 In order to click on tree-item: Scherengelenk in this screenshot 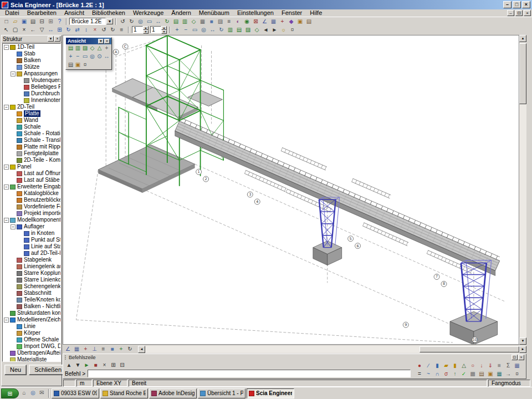, I will do `click(32, 287)`.